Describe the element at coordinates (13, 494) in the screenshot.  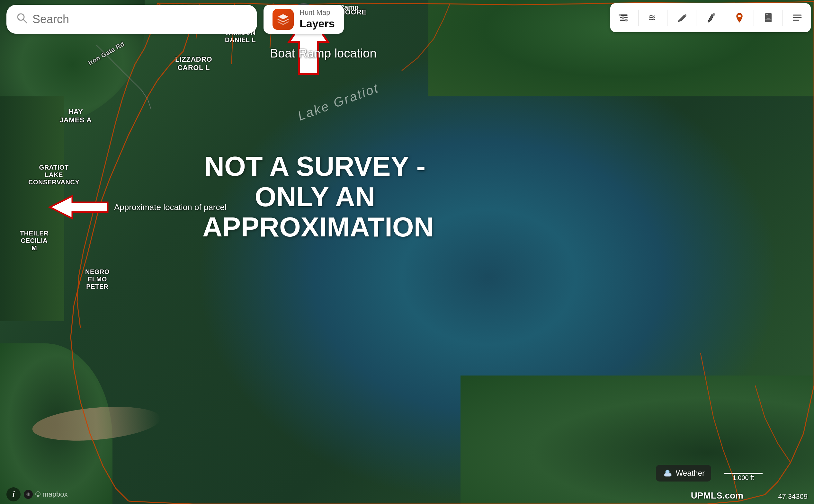
I see `info-button: i` at that location.